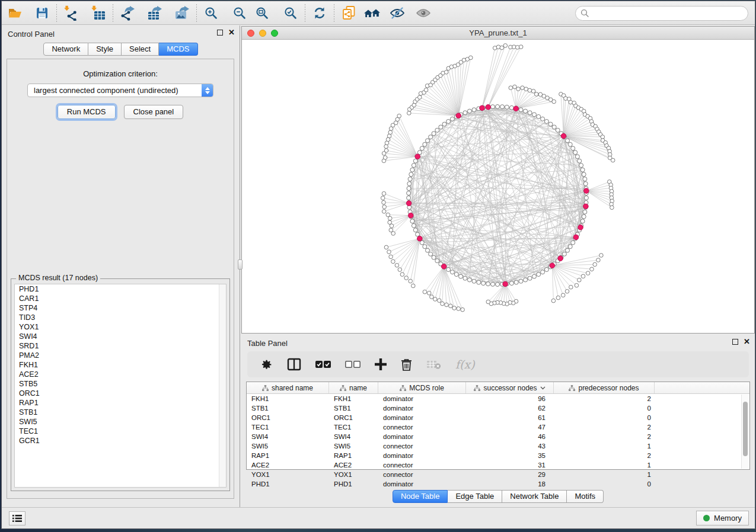  What do you see at coordinates (498, 475) in the screenshot?
I see `table-row: YOX1YOX1connector291` at bounding box center [498, 475].